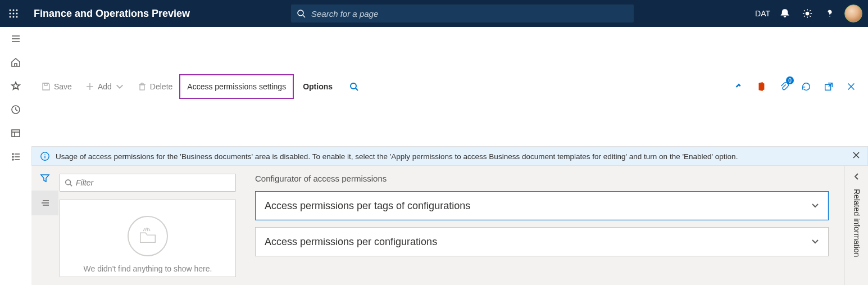 The image size is (868, 285). Describe the element at coordinates (153, 183) in the screenshot. I see `filter-field` at that location.